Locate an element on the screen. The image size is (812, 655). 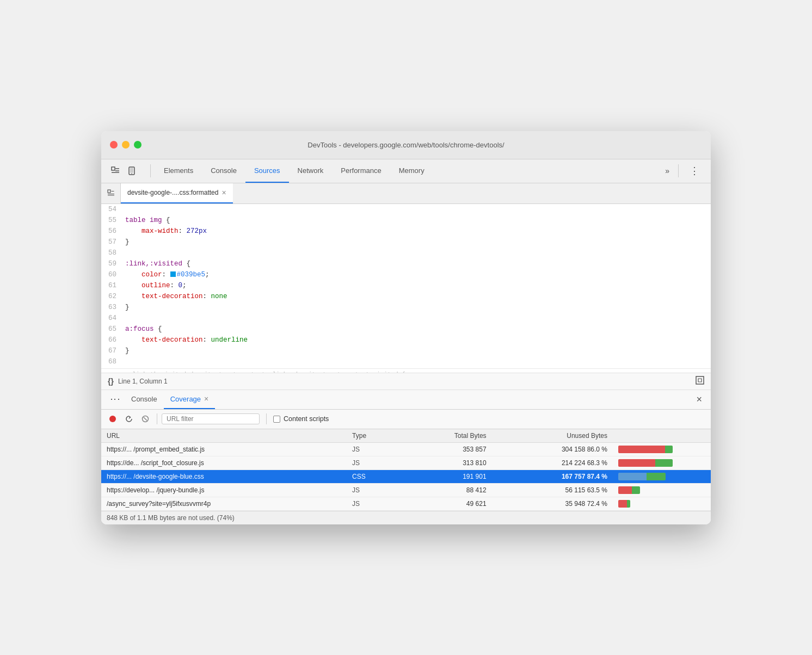
more-tabs-chevron: » is located at coordinates (667, 171).